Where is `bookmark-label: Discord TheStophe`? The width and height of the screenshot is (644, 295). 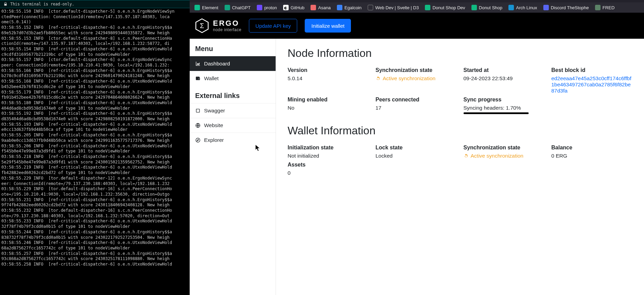 bookmark-label: Discord TheStophe is located at coordinates (570, 8).